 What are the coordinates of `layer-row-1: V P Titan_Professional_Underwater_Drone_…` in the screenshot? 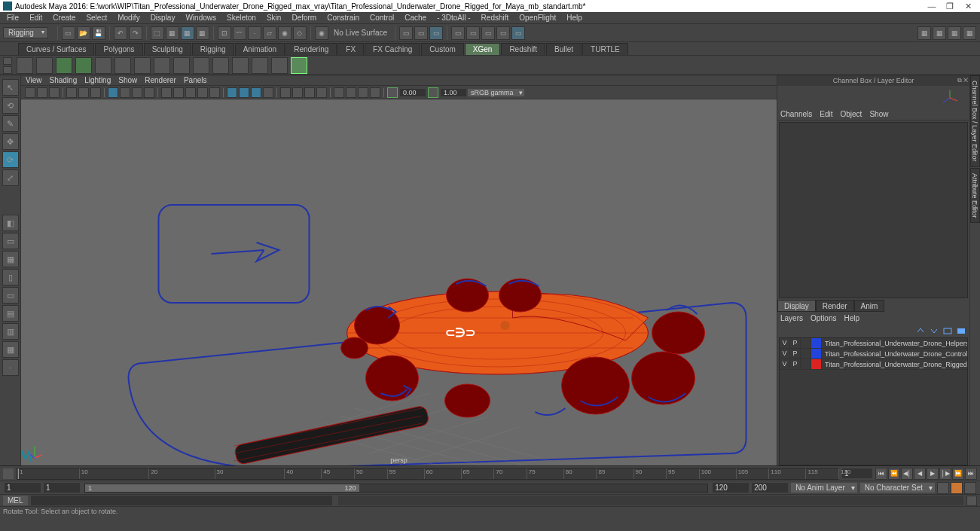 It's located at (874, 354).